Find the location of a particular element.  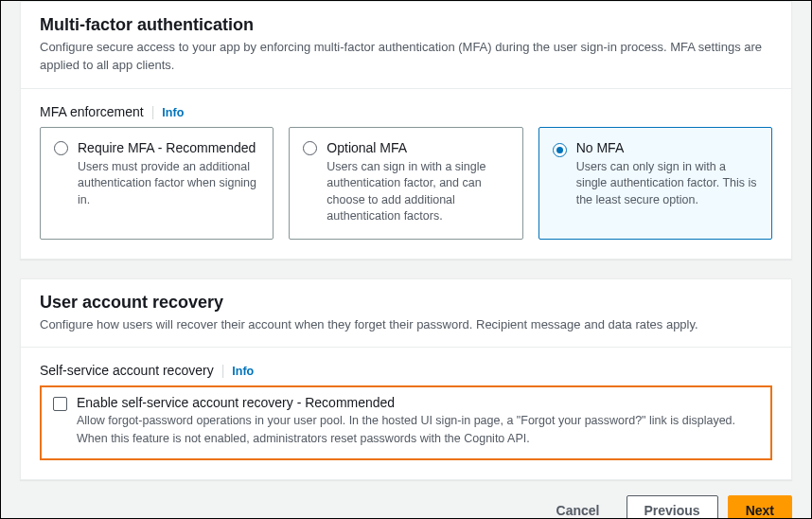

mfa-title: Multi-factor authentication is located at coordinates (406, 25).